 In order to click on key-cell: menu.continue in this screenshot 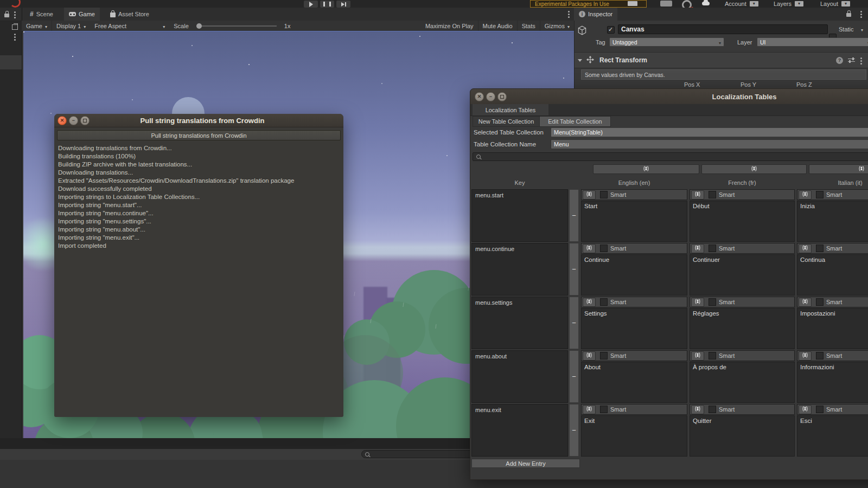, I will do `click(520, 269)`.